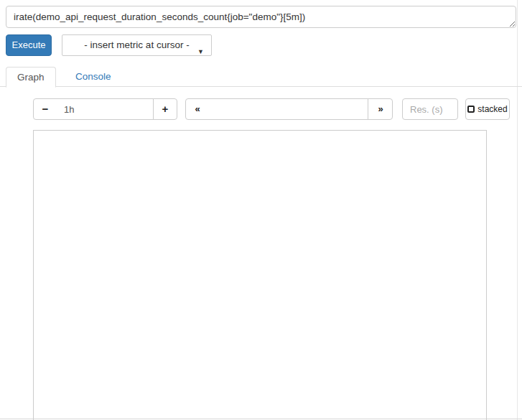  What do you see at coordinates (381, 109) in the screenshot?
I see `time-forward-button: »` at bounding box center [381, 109].